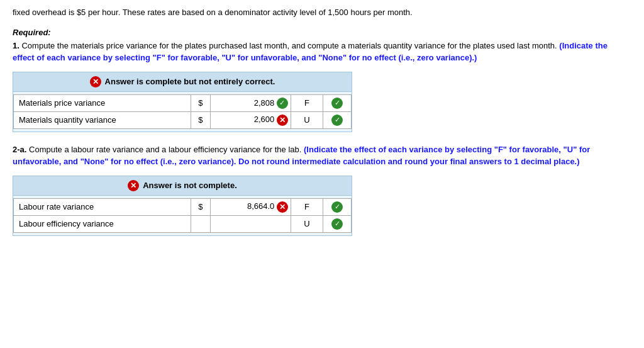  I want to click on row3-dollar: $, so click(200, 206).